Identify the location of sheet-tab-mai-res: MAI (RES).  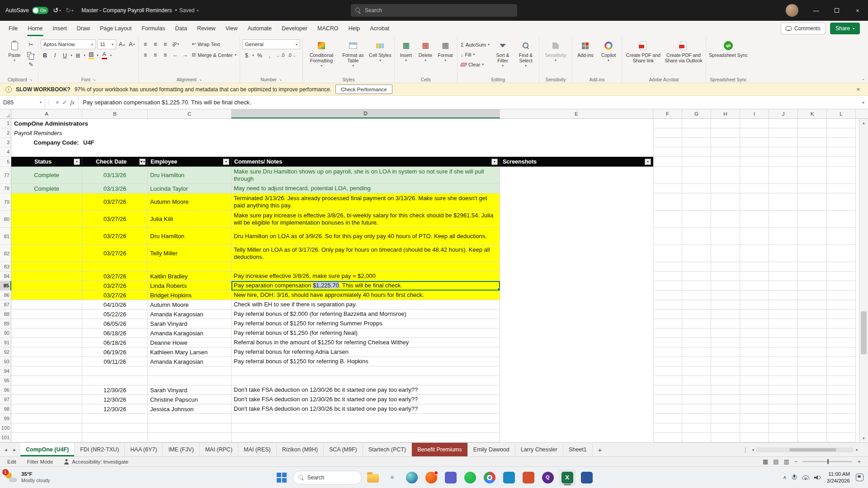
(258, 450).